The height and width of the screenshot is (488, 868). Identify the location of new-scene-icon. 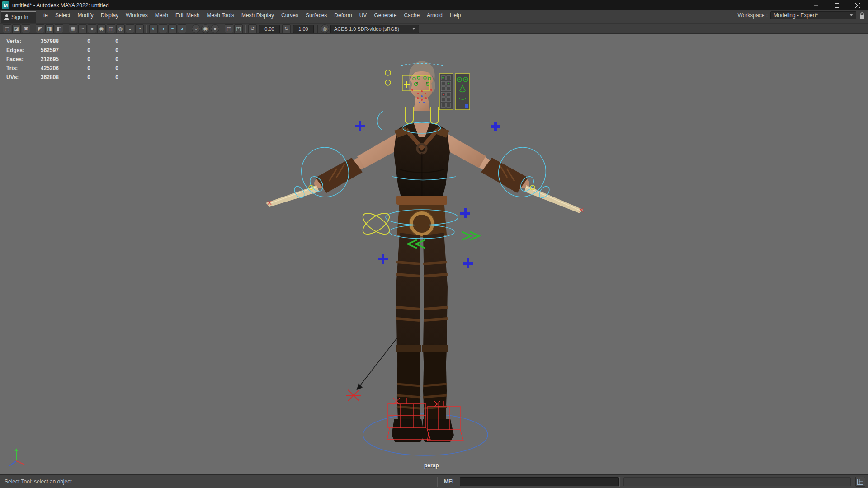
(7, 29).